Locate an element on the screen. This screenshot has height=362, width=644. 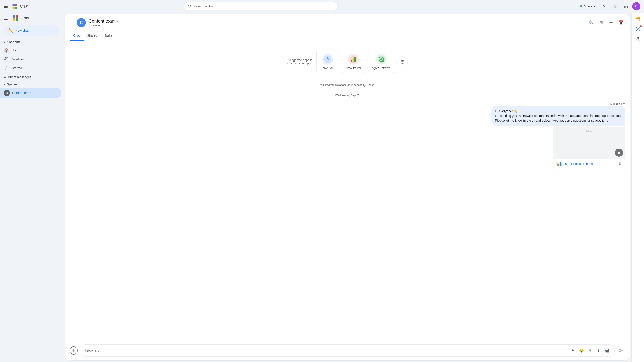
message-bubble: Hi everyone! 👋 I'm sending you the newes… is located at coordinates (558, 116).